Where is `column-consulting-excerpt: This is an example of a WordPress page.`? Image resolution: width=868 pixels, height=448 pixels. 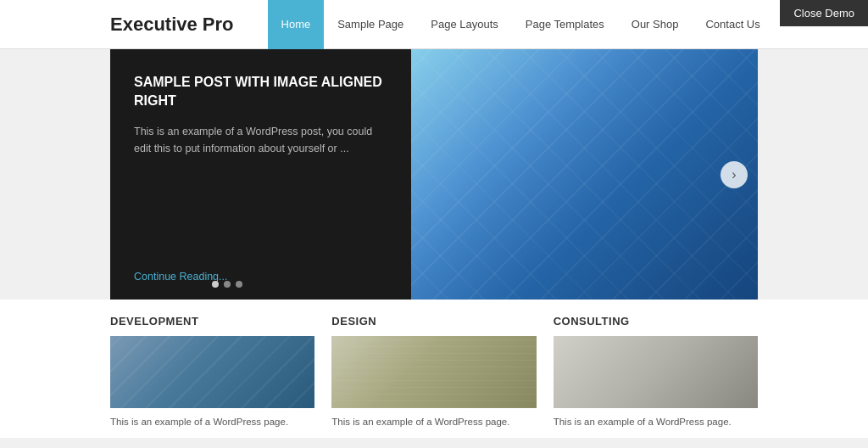
column-consulting-excerpt: This is an example of a WordPress page. is located at coordinates (656, 423).